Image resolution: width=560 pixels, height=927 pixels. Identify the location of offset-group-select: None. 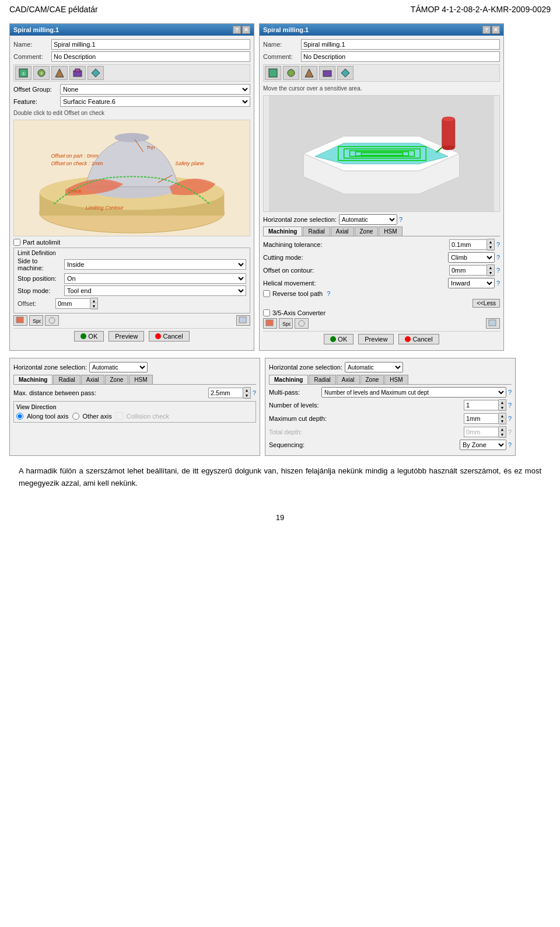
(155, 89).